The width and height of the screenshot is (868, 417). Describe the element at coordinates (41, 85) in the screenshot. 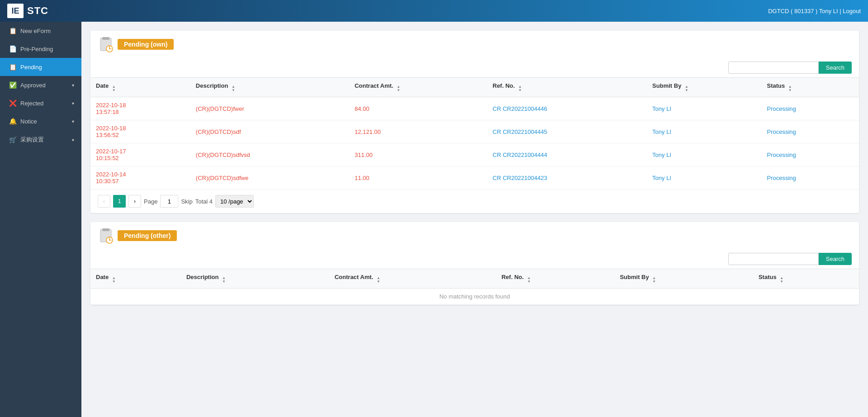

I see `sidebar-item-approved: ✅ Approved ▾` at that location.